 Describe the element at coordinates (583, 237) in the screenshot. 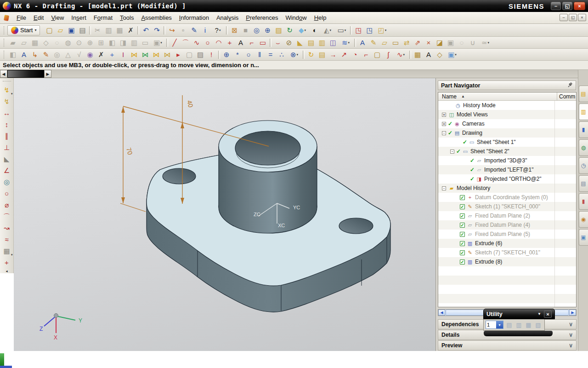

I see `gallery-tab: ▣` at that location.